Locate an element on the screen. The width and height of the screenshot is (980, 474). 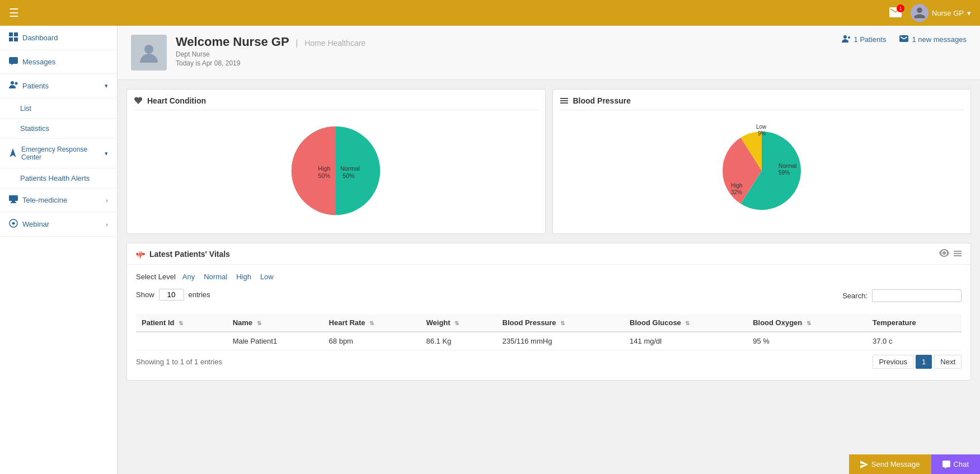
emergency-icon is located at coordinates (13, 153).